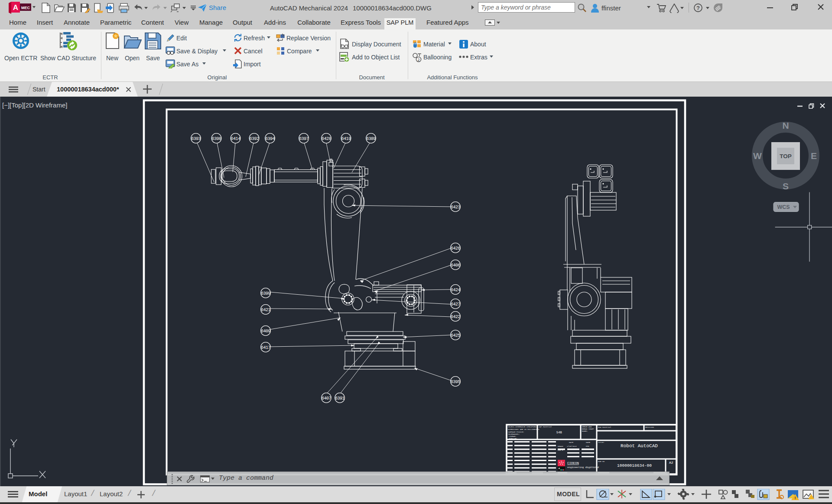 The image size is (832, 504). What do you see at coordinates (786, 186) in the screenshot?
I see `svg-text: S` at bounding box center [786, 186].